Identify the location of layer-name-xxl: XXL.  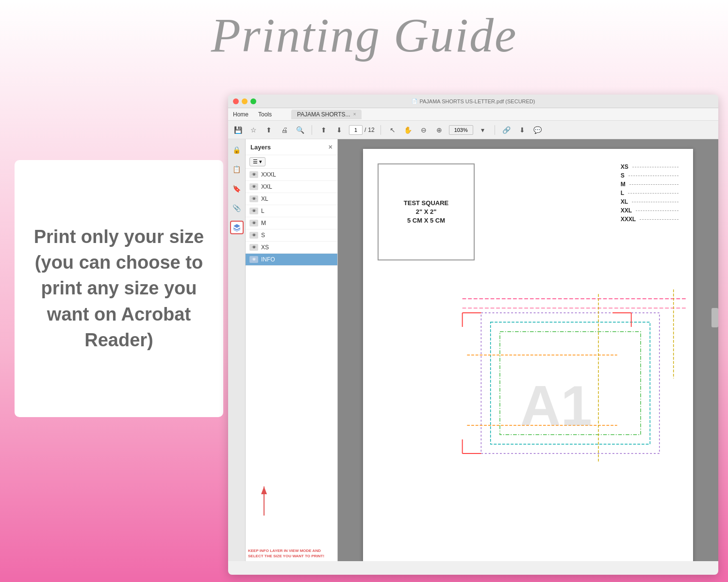
(267, 187).